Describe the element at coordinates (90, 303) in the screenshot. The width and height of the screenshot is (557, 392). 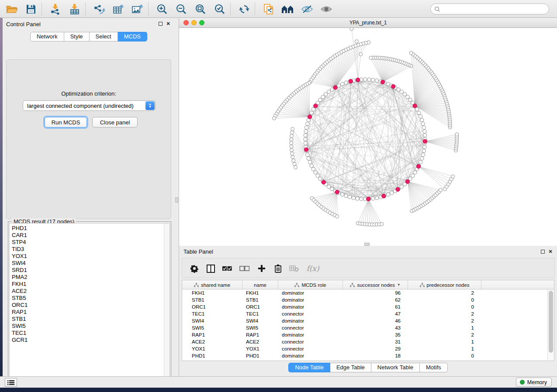
I see `mcds-result-list: PHD1CAR1STP4TID3YOX1SWI4SRD1PMA2FKH1ACE2…` at that location.